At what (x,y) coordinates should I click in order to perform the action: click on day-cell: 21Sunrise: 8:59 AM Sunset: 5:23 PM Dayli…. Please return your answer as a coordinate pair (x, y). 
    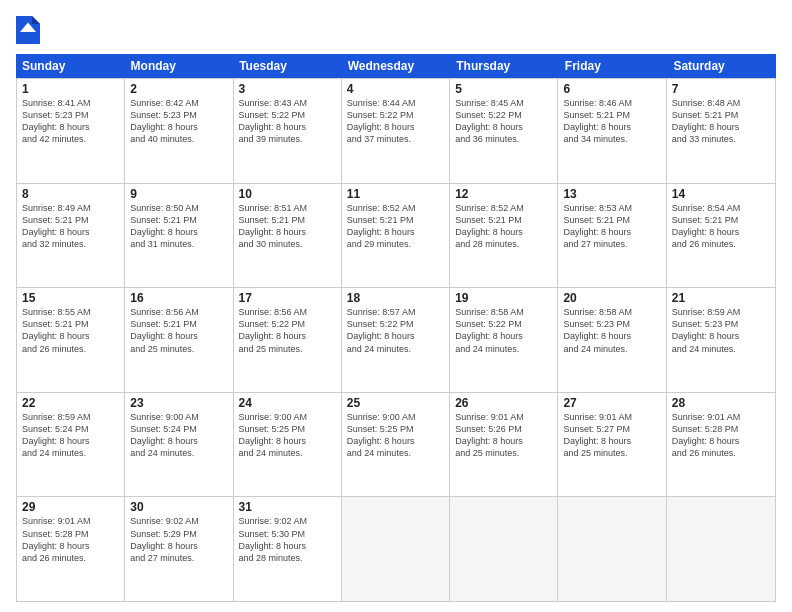
    Looking at the image, I should click on (721, 340).